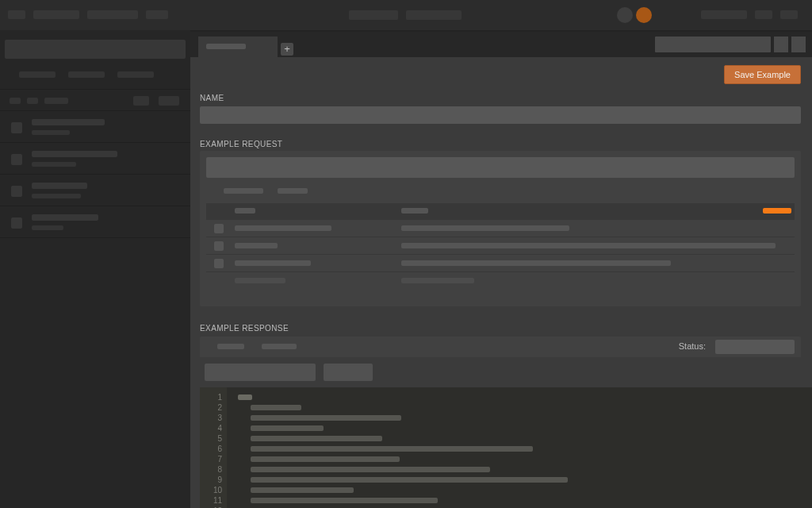 The image size is (812, 508). Describe the element at coordinates (500, 347) in the screenshot. I see `response-tabs: Status:` at that location.